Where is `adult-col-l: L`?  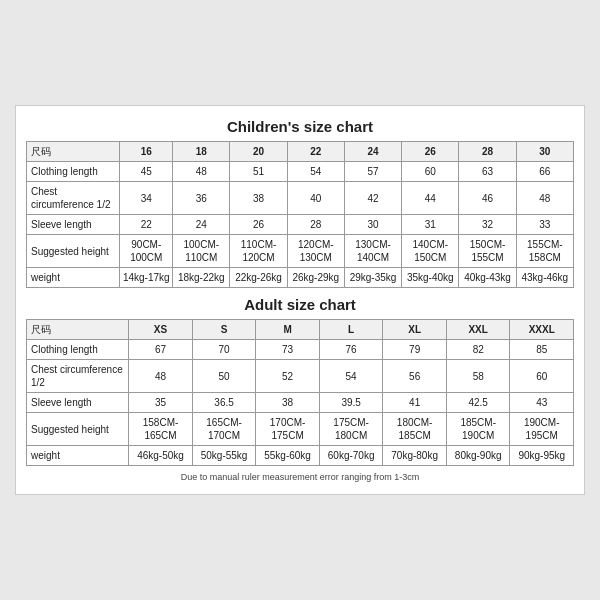 adult-col-l: L is located at coordinates (351, 330).